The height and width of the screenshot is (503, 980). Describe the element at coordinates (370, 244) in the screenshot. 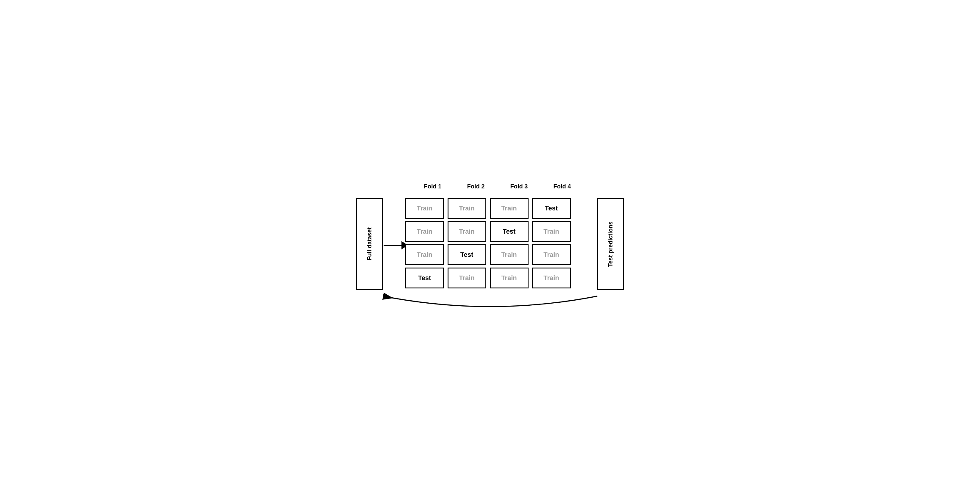

I see `full-dataset-box: Full dataset` at that location.